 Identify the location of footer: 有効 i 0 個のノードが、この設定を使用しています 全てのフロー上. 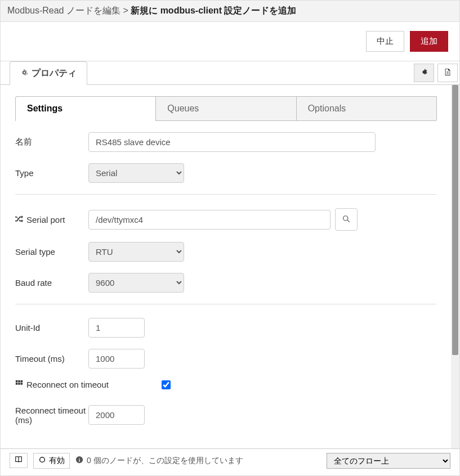
(230, 460).